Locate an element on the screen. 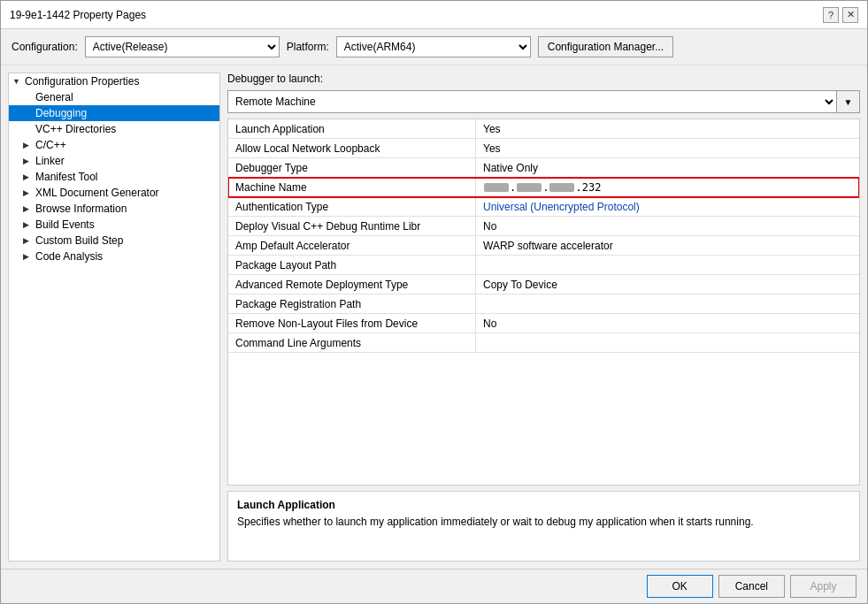 The width and height of the screenshot is (868, 604). sidebar-label-custom-build: Custom Build Step is located at coordinates (80, 241).